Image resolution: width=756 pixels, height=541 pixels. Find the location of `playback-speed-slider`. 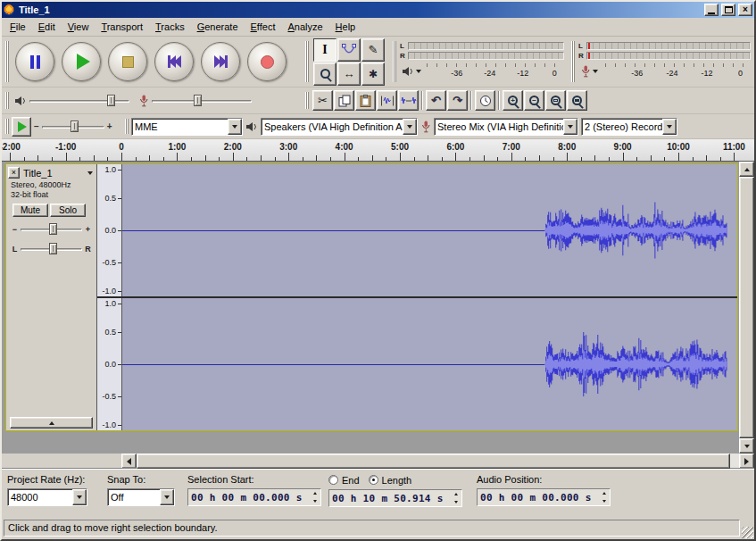

playback-speed-slider is located at coordinates (73, 127).